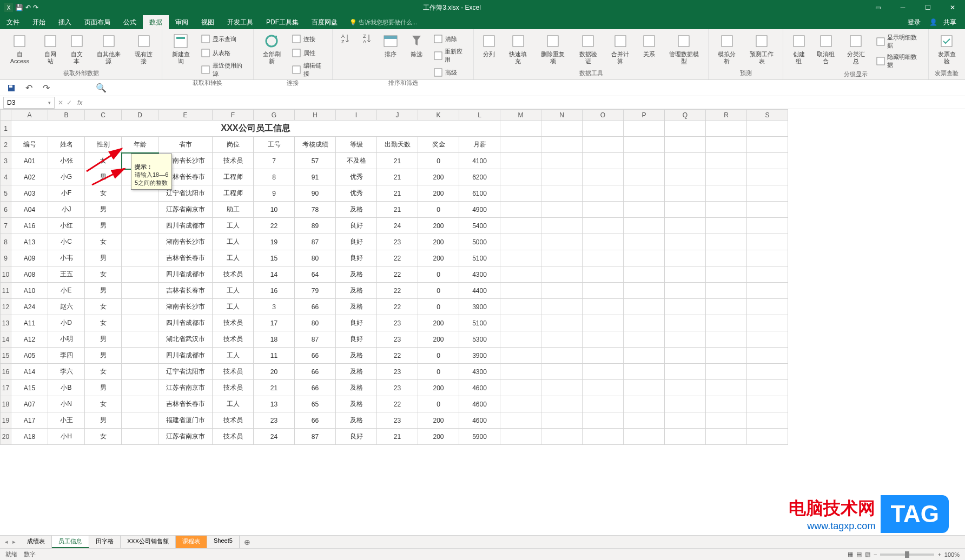 This screenshot has width=965, height=560. I want to click on enter-icon: ✓, so click(69, 103).